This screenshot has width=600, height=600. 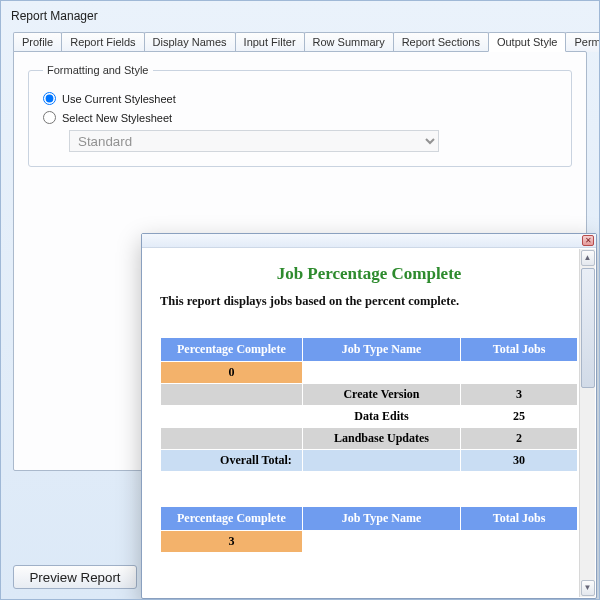 I want to click on scroll-up-icon: ▲, so click(x=588, y=258).